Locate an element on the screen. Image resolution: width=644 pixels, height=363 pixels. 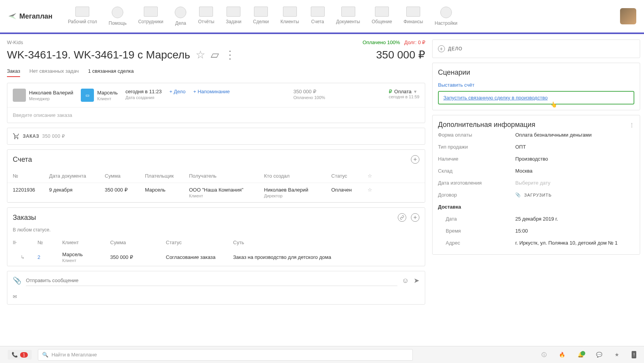
scenario-invoice-link: Выставить счёт is located at coordinates (536, 85).